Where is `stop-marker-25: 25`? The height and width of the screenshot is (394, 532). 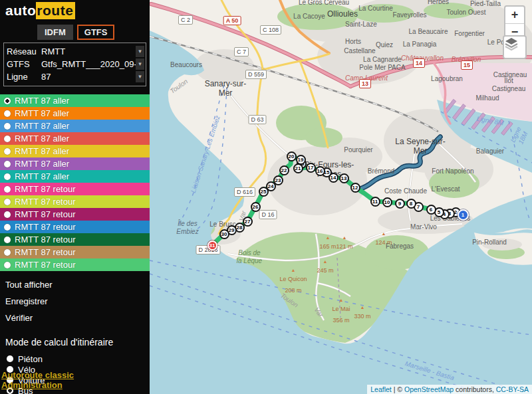
stop-marker-25: 25 is located at coordinates (263, 191).